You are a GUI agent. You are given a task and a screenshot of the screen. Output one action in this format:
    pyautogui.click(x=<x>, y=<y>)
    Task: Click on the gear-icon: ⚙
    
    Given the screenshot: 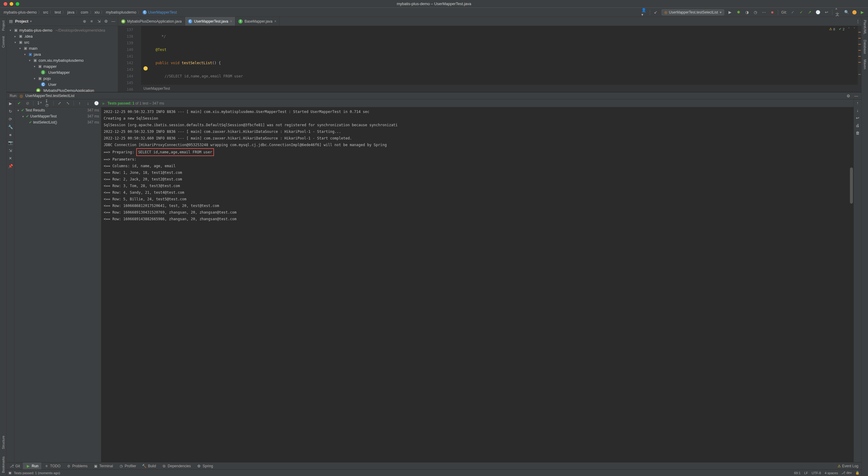 What is the action you would take?
    pyautogui.click(x=106, y=22)
    